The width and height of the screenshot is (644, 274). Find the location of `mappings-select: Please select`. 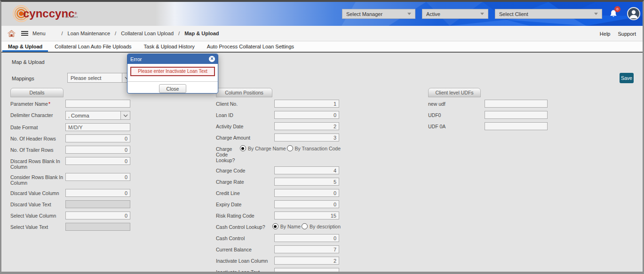

mappings-select: Please select is located at coordinates (100, 78).